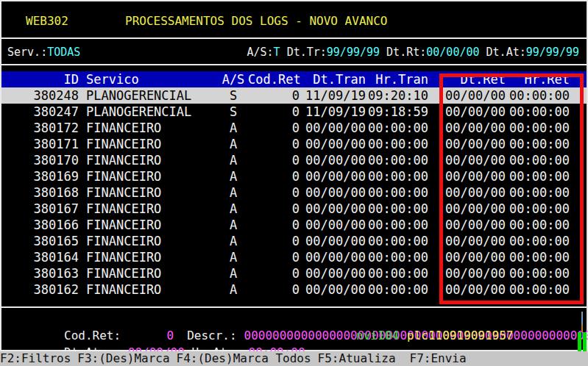  Describe the element at coordinates (413, 52) in the screenshot. I see `filter-right-group: A/S:T Dt.Tr:99/99/99 Dt.Rt:00/00/00 Dt.A…` at that location.